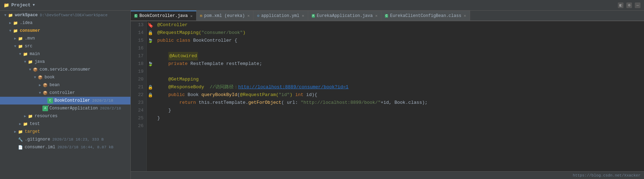 The image size is (644, 179). Describe the element at coordinates (65, 139) in the screenshot. I see `tree-item-gitignore: 🔧 .gitignore 2020/2/18 16:23, 333 B` at that location.